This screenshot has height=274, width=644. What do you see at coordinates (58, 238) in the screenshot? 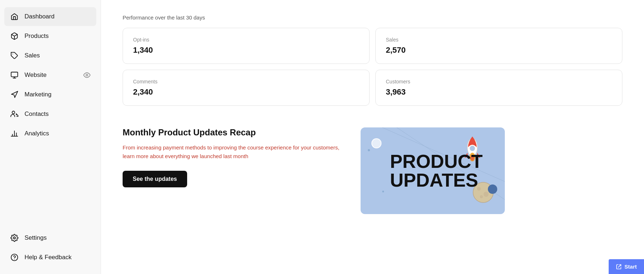
I see `sidebar-item-settings-label: Settings` at bounding box center [58, 238].